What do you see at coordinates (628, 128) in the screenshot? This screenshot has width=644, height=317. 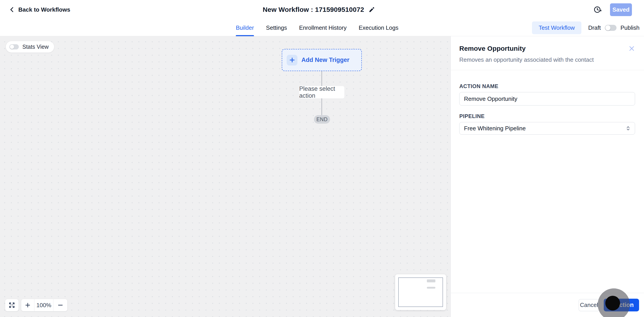 I see `select-chevrons-icon` at bounding box center [628, 128].